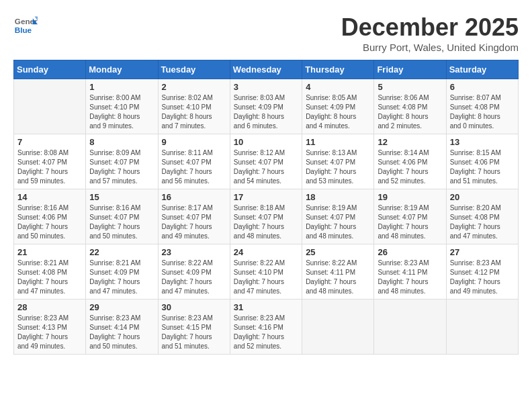 The height and width of the screenshot is (411, 532). Describe the element at coordinates (194, 197) in the screenshot. I see `day-number: 16` at that location.